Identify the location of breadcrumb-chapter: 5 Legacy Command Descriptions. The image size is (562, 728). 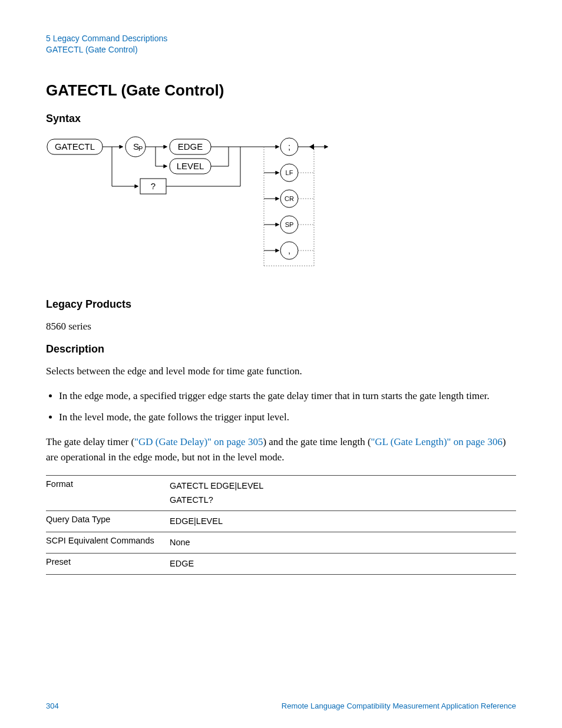
(107, 38).